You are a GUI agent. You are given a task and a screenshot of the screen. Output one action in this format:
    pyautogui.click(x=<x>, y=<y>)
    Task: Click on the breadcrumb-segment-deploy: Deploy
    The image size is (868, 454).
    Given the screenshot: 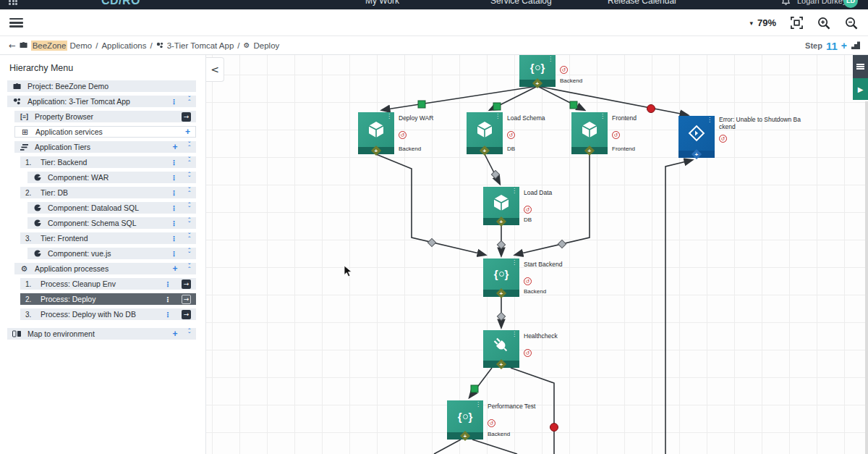 What is the action you would take?
    pyautogui.click(x=267, y=46)
    